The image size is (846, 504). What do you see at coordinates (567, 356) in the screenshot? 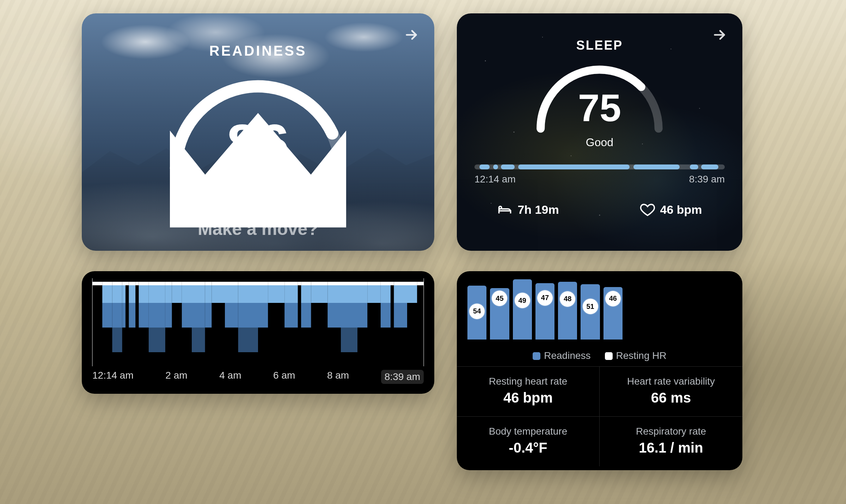
I see `legend-readiness: Readiness` at bounding box center [567, 356].